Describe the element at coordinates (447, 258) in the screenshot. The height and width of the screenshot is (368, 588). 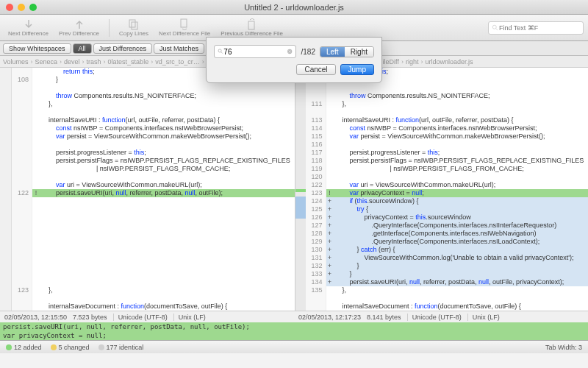
I see `code-line: 131+ ViewSourceWithCommon.log('Unable to…` at that location.